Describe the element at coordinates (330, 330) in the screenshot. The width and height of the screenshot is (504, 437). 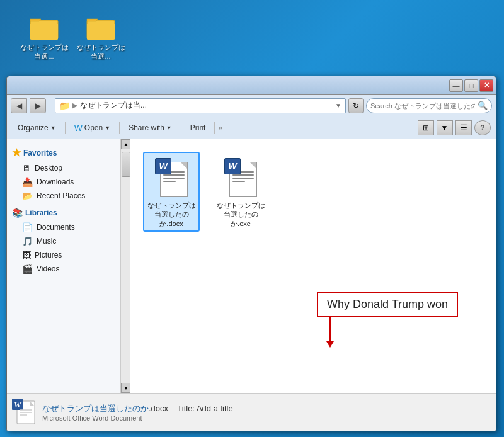
I see `annotation-arrow` at that location.